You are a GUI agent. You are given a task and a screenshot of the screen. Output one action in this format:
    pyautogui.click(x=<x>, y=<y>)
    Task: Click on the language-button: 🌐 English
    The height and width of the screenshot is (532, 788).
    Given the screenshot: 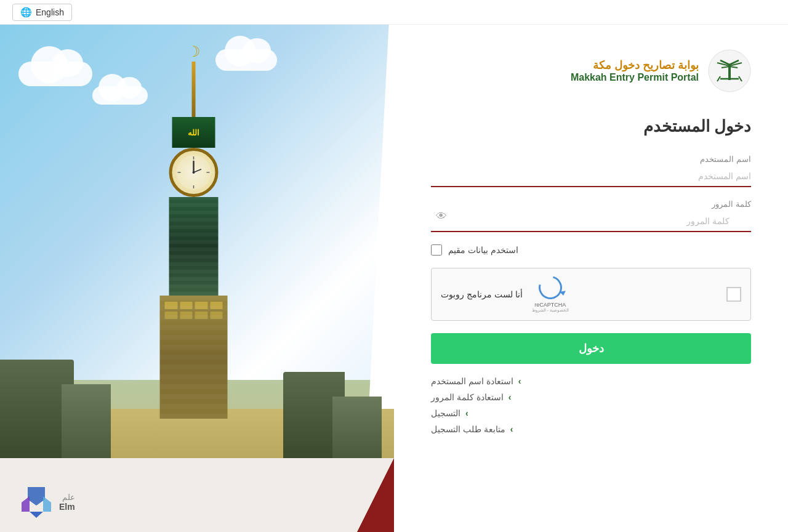 What is the action you would take?
    pyautogui.click(x=42, y=12)
    